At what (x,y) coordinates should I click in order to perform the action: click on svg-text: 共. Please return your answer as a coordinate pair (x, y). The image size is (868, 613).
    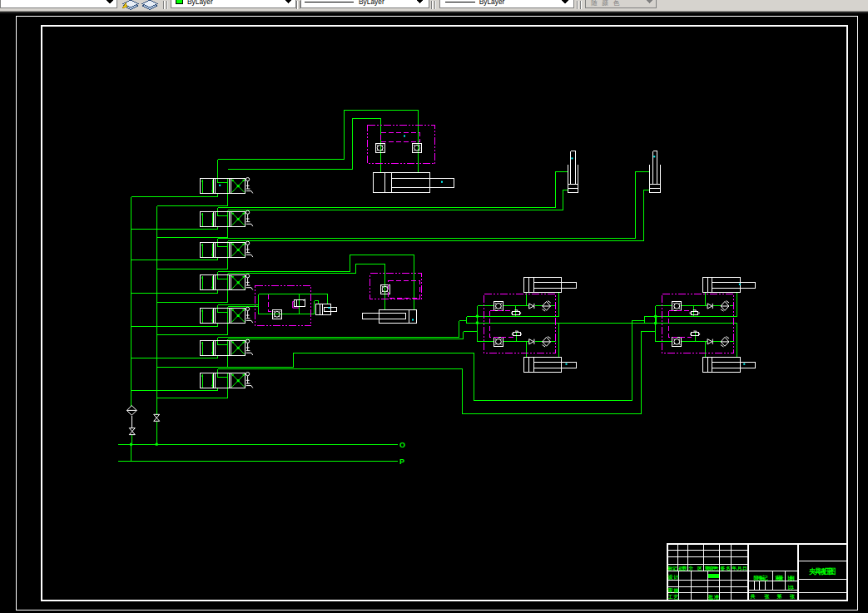
    Looking at the image, I should click on (753, 596).